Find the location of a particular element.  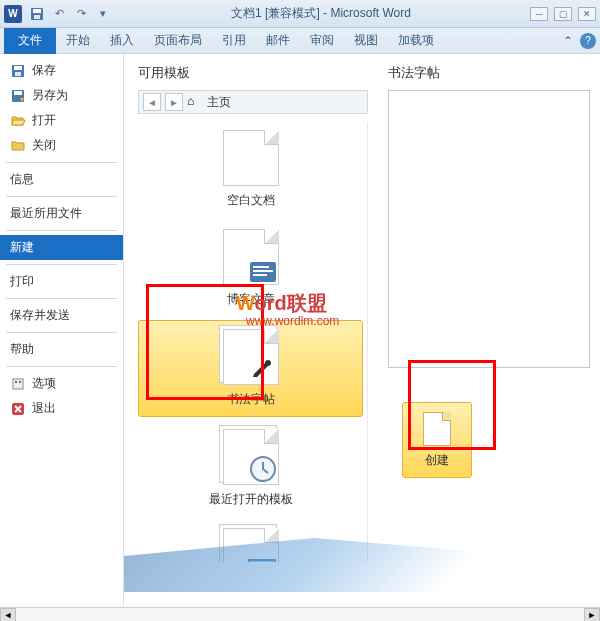

template-calligraphy: 书法字帖 is located at coordinates (250, 368).